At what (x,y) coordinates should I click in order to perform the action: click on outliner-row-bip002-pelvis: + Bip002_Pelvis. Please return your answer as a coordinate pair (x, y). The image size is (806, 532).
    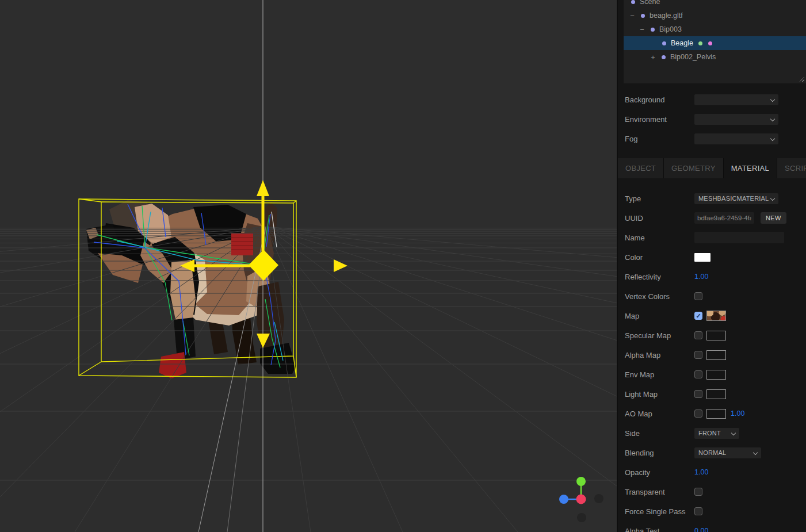
    Looking at the image, I should click on (715, 57).